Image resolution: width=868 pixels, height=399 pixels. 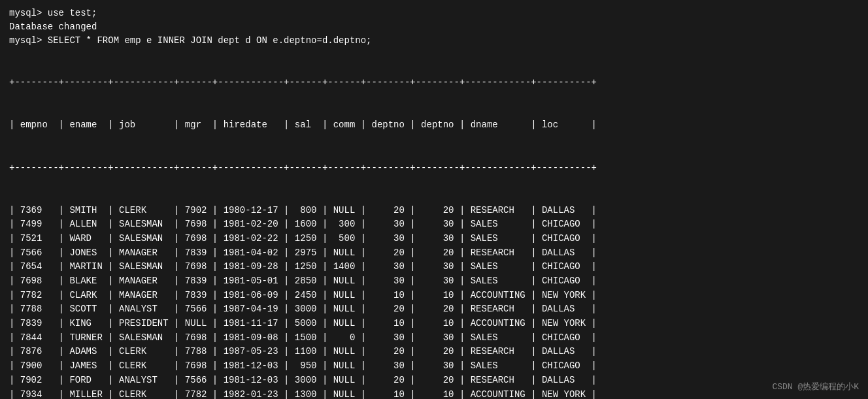 What do you see at coordinates (434, 366) in the screenshot?
I see `table-row: | 7900 | JAMES | CLERK | 7698 | 1981-12-…` at bounding box center [434, 366].